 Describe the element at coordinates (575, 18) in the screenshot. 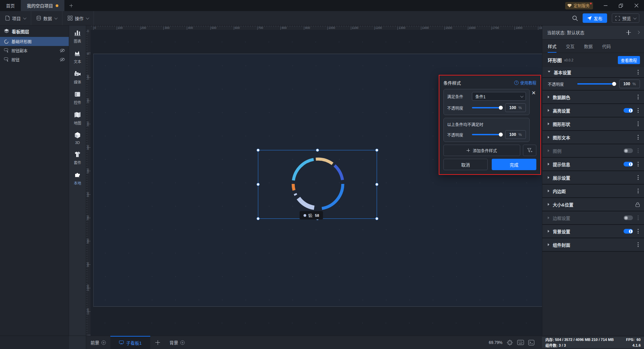

I see `search-icon` at that location.